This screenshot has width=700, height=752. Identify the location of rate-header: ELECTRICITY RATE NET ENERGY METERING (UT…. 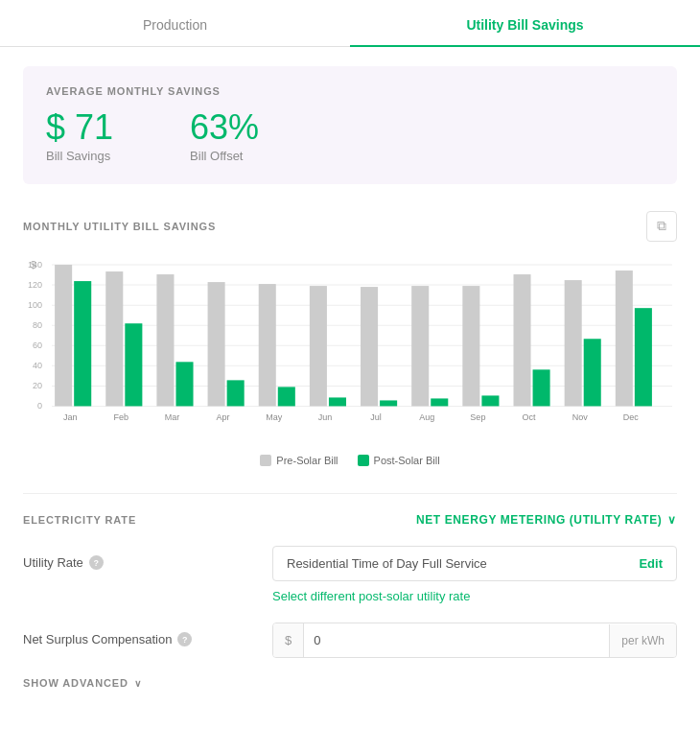
(350, 520).